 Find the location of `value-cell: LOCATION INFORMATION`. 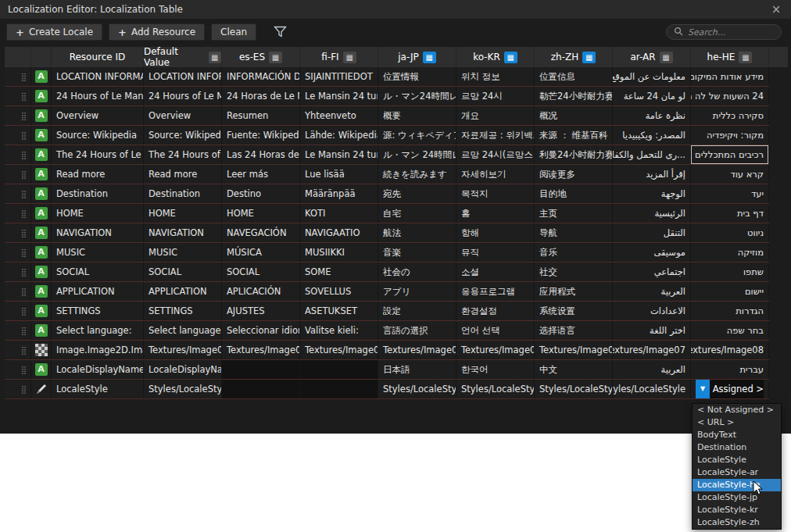

value-cell: LOCATION INFORMATION is located at coordinates (183, 77).